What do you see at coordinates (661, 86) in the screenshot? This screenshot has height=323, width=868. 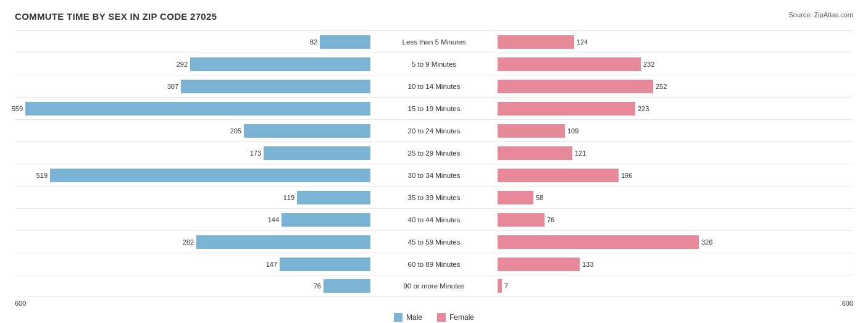 I see `female-value: 252` at bounding box center [661, 86].